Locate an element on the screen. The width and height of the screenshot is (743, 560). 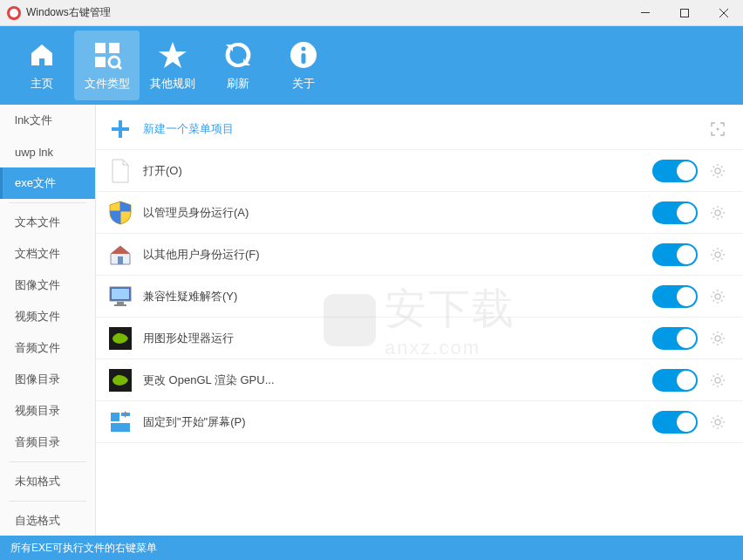
minimize-icon is located at coordinates (645, 12).